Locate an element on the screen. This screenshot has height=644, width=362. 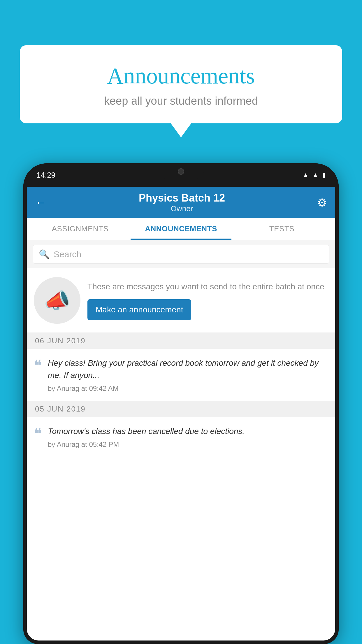
status-bar: 14:29 ▲ ▲ ▮ is located at coordinates (181, 175).